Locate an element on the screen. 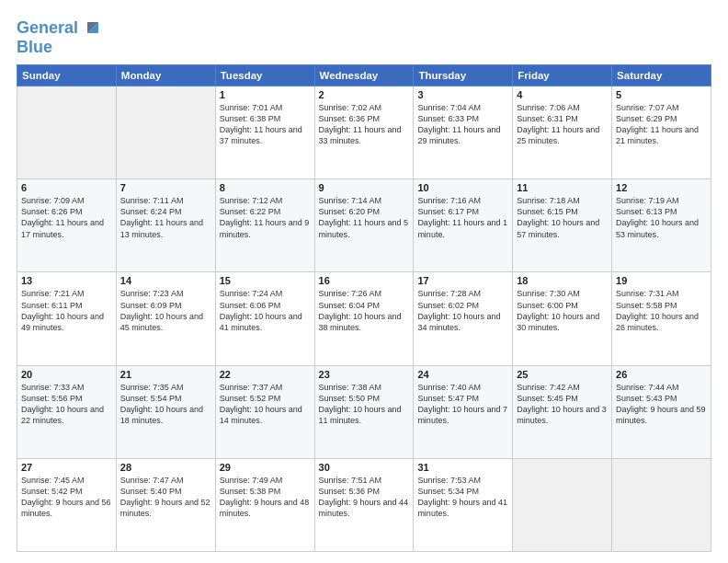 This screenshot has width=728, height=563. calendar-cell: 5Sunrise: 7:07 AMSunset: 6:29 PMDaylight… is located at coordinates (662, 132).